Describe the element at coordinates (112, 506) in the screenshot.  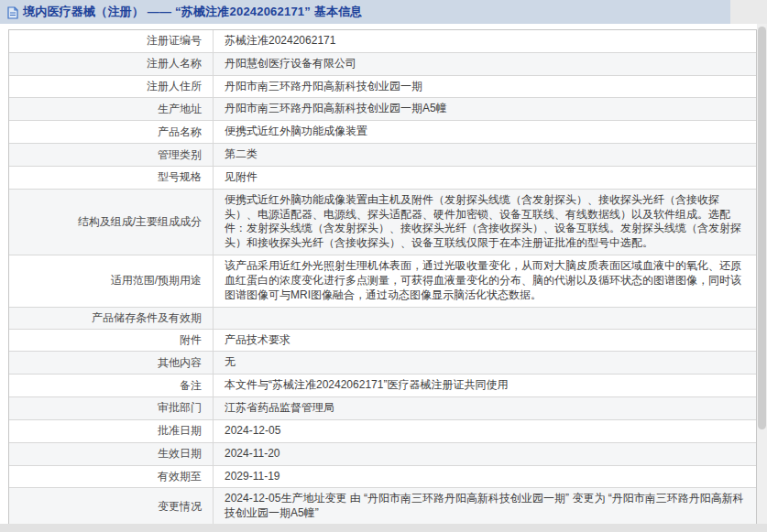
I see `row-label: 变更情况` at that location.